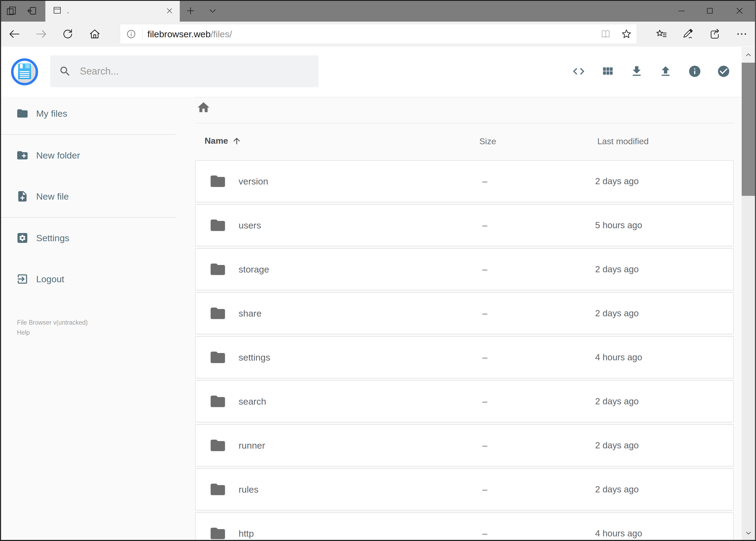  Describe the element at coordinates (88, 135) in the screenshot. I see `sidebar-divider` at that location.